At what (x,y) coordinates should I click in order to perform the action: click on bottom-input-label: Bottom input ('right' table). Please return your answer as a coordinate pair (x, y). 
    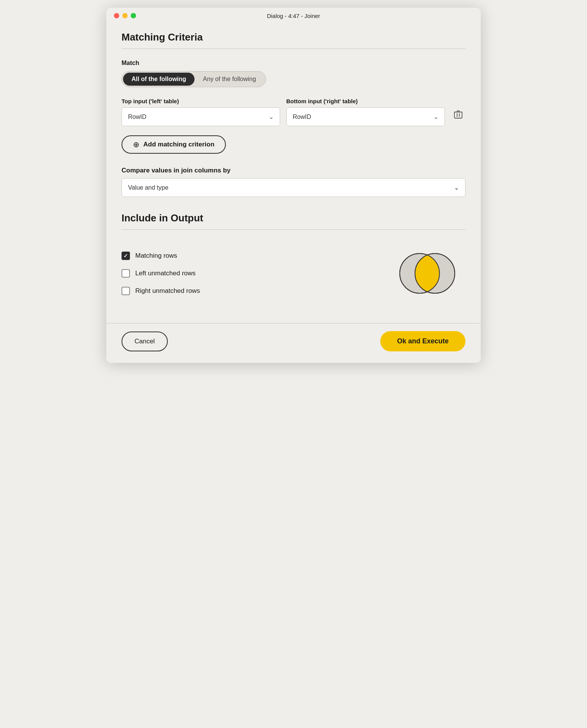
    Looking at the image, I should click on (365, 101).